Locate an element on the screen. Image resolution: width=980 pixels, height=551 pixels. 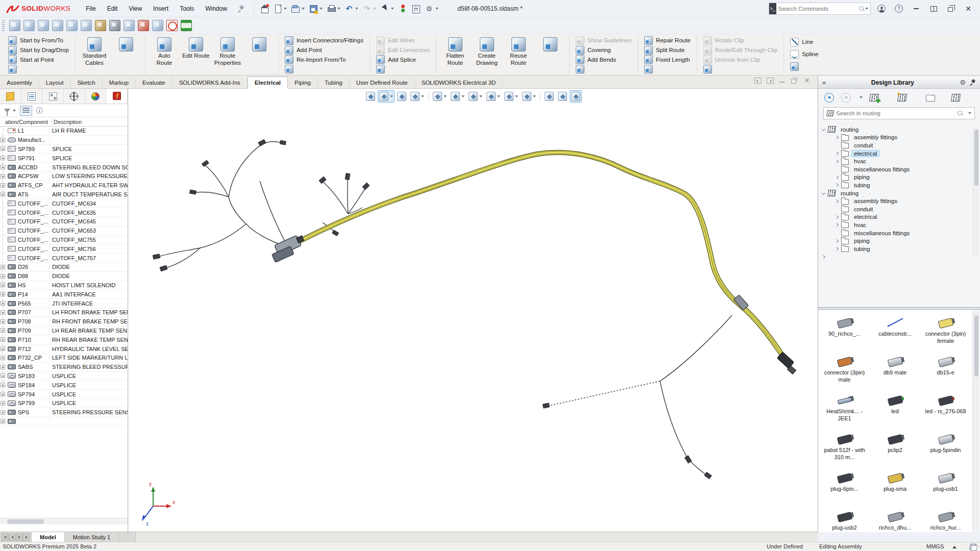
last-tab-icon is located at coordinates (27, 537).